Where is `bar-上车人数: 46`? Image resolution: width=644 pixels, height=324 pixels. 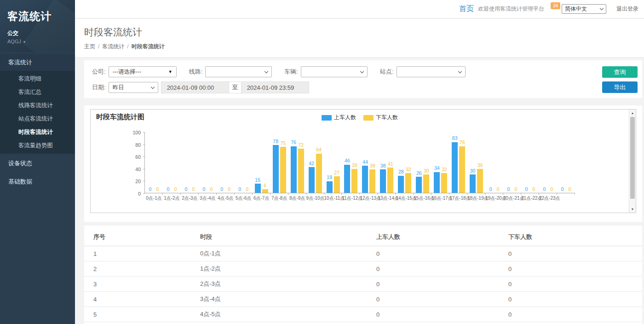
bar-上车人数: 46 is located at coordinates (347, 162).